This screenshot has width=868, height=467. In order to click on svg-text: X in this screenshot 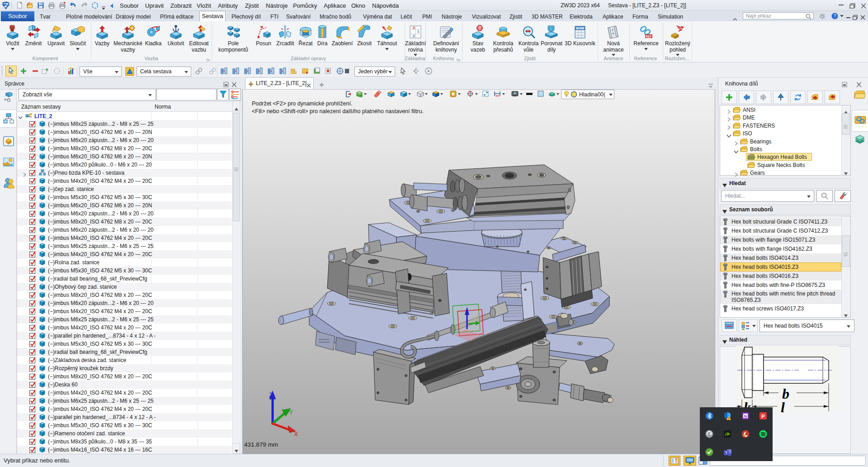, I will do `click(296, 434)`.